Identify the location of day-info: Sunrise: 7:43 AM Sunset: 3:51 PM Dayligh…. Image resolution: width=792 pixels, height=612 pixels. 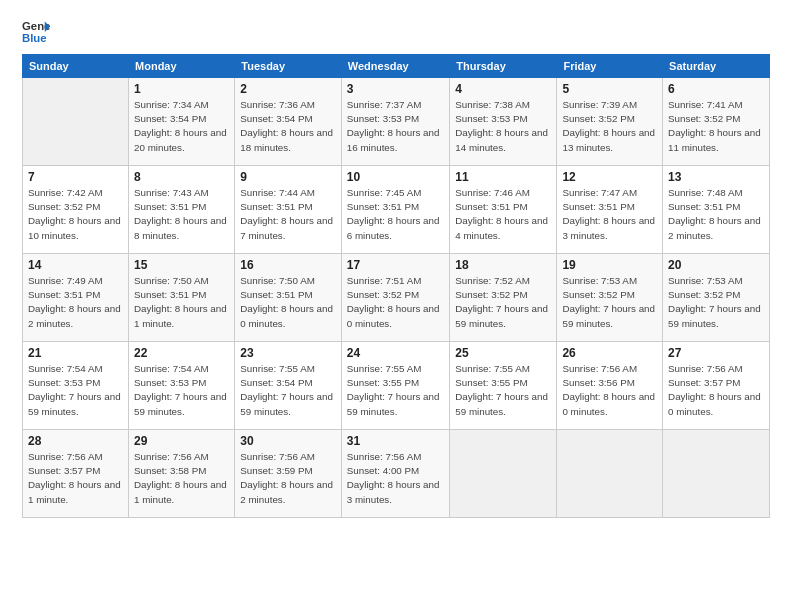
(182, 214).